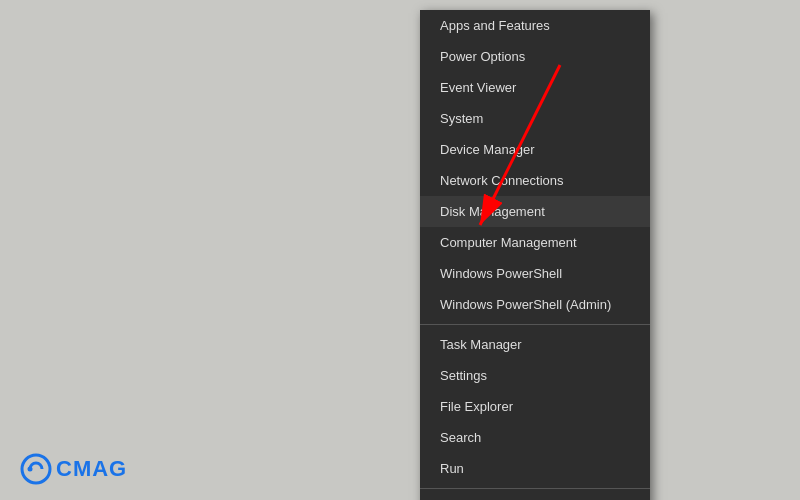 The image size is (800, 500). Describe the element at coordinates (535, 438) in the screenshot. I see `menu-item-search: Search` at that location.